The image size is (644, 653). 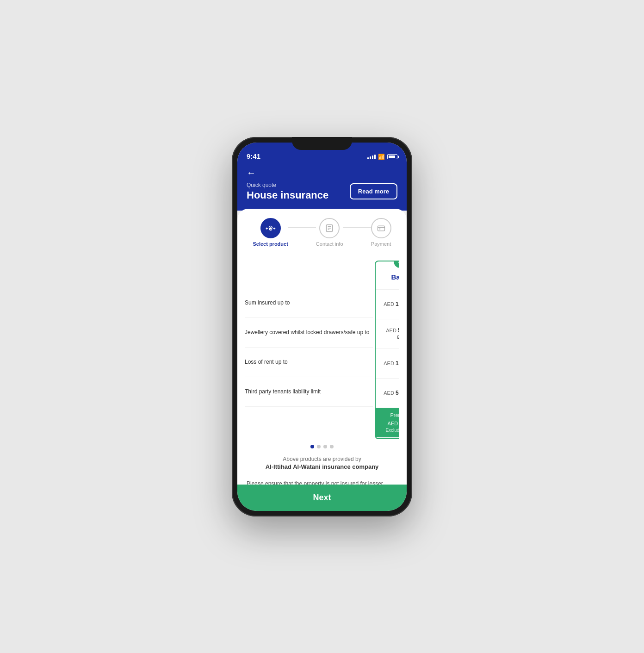 What do you see at coordinates (298, 195) in the screenshot?
I see `page-title: House insurance` at bounding box center [298, 195].